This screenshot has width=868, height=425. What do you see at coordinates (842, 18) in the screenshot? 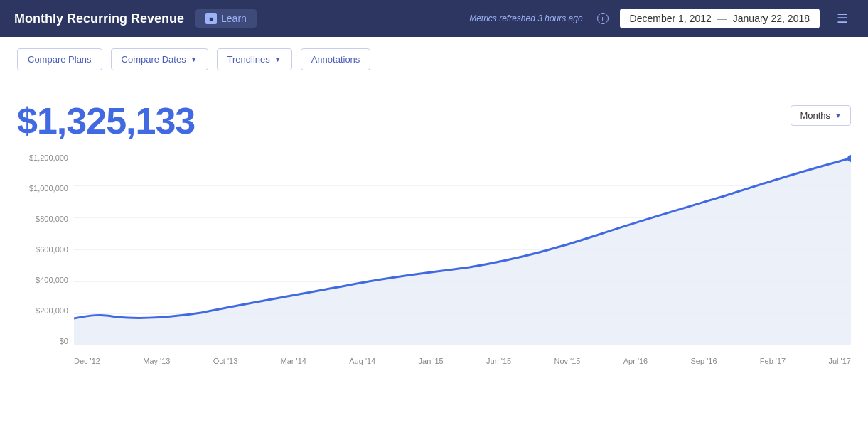
I see `menu-button: ☰` at bounding box center [842, 18].